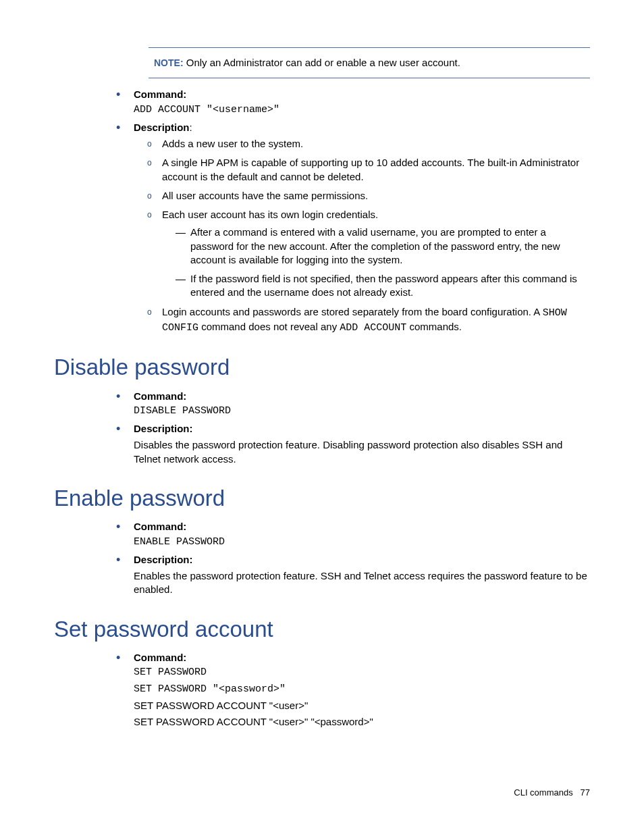 This screenshot has width=644, height=834. I want to click on desc-text: A single HP APM is capable of supporting…, so click(371, 169).